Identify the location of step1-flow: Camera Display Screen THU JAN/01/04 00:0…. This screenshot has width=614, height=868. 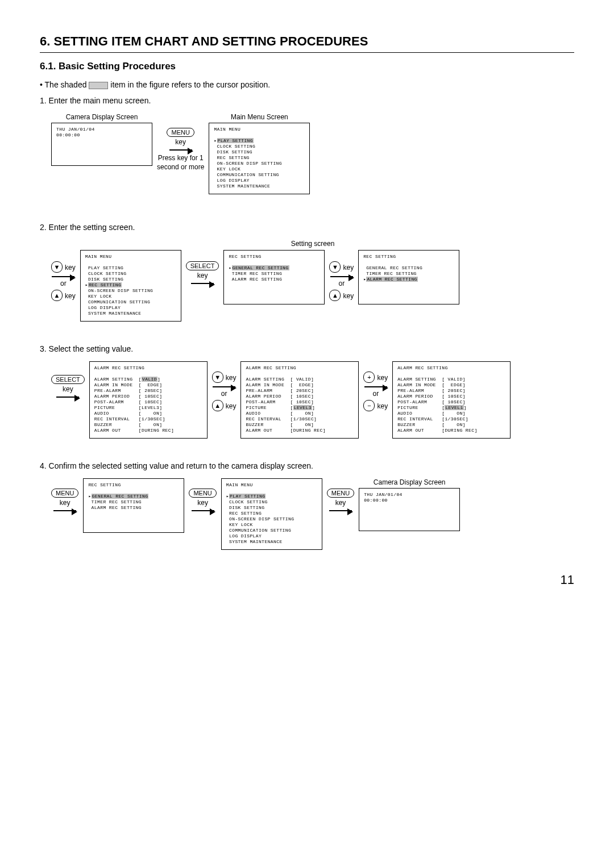
(313, 153).